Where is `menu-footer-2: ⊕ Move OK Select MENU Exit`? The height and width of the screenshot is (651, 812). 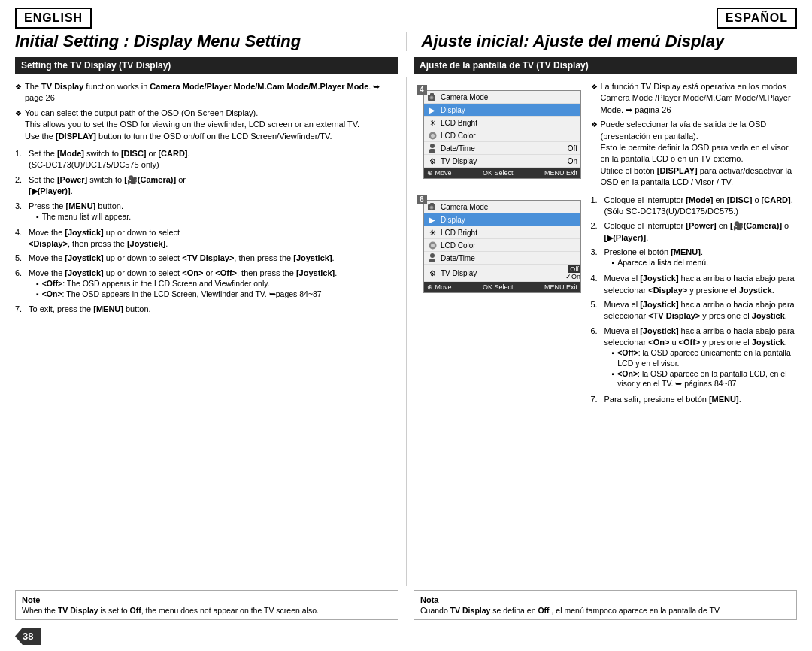 menu-footer-2: ⊕ Move OK Select MENU Exit is located at coordinates (502, 287).